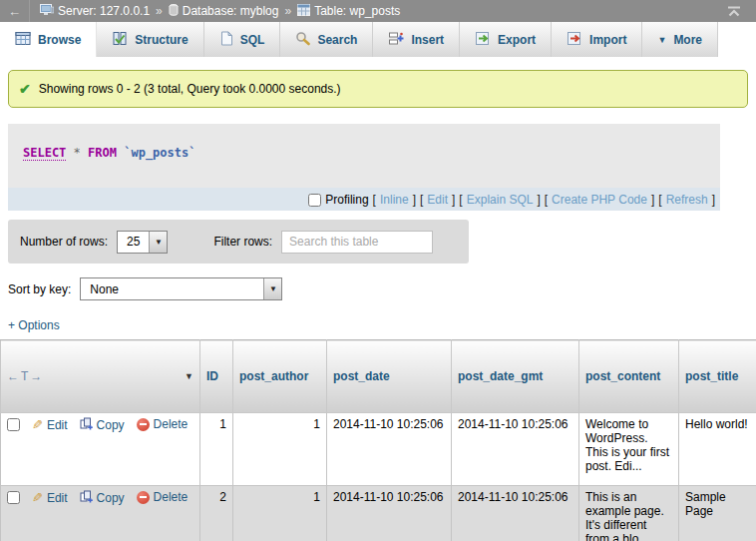 The image size is (756, 541). What do you see at coordinates (217, 513) in the screenshot?
I see `cell-id: 2` at bounding box center [217, 513].